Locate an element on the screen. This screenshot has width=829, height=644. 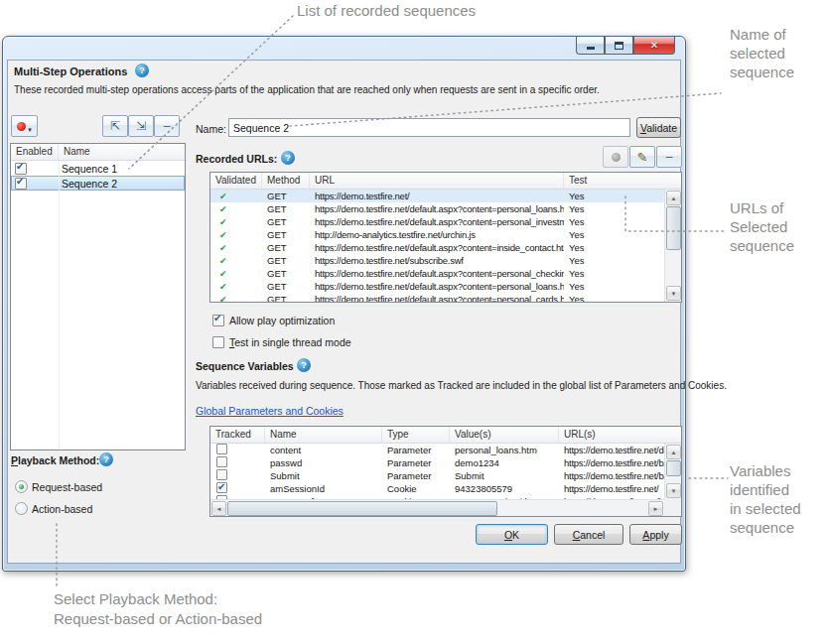
edit-url-button: ✎ is located at coordinates (642, 157).